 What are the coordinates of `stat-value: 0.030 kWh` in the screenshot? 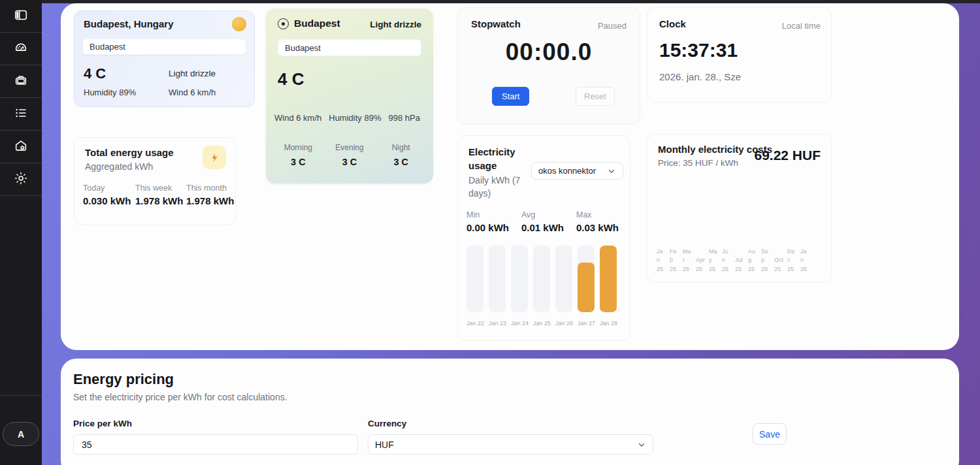 It's located at (109, 201).